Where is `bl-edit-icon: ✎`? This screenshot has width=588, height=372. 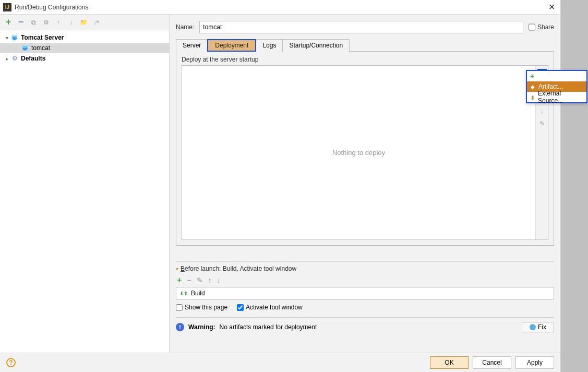
bl-edit-icon: ✎ is located at coordinates (200, 280).